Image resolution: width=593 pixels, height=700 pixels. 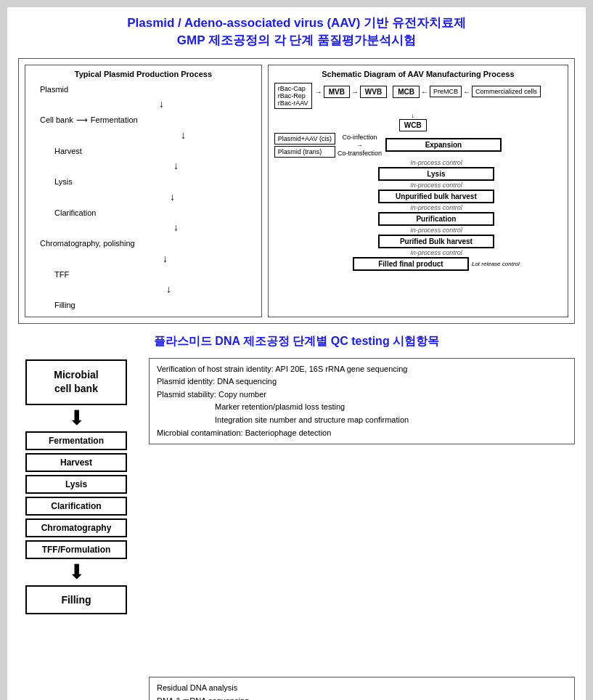 I want to click on expansion-box: Expansion, so click(x=443, y=145).